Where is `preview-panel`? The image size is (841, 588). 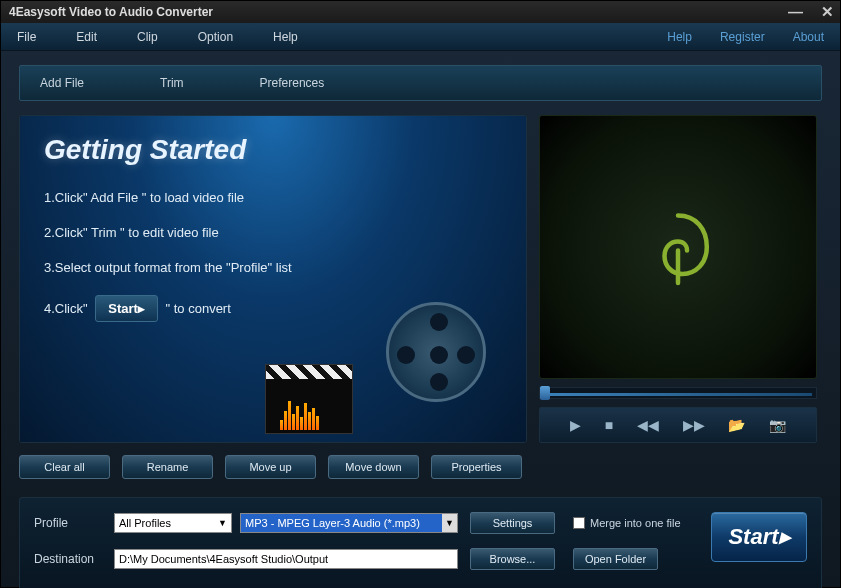
preview-panel is located at coordinates (678, 247).